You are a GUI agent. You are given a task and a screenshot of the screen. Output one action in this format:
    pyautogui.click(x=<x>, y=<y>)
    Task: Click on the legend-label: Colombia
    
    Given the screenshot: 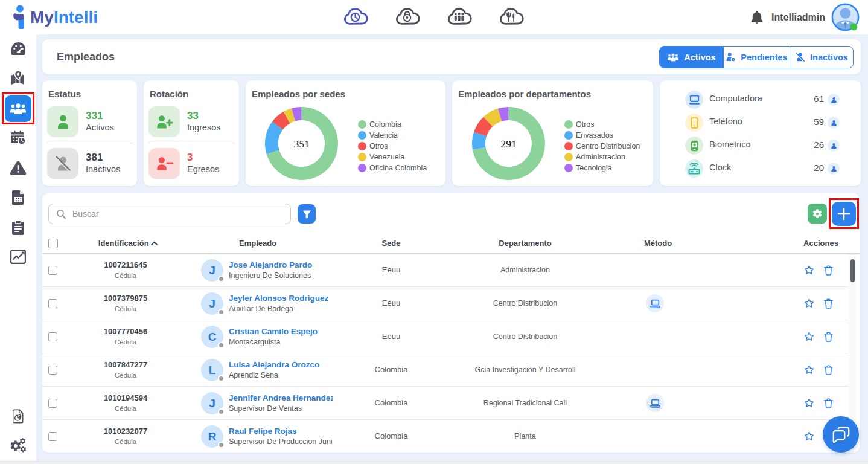 What is the action you would take?
    pyautogui.click(x=385, y=124)
    